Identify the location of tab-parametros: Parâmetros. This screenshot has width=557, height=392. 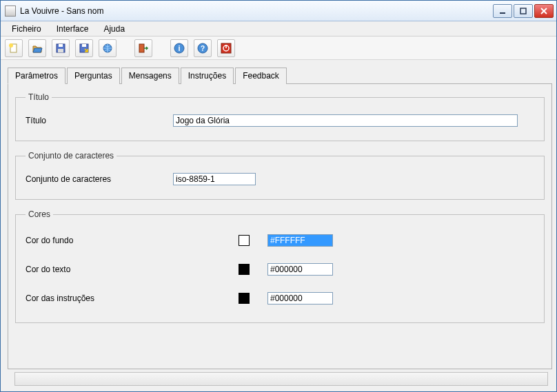
(37, 76).